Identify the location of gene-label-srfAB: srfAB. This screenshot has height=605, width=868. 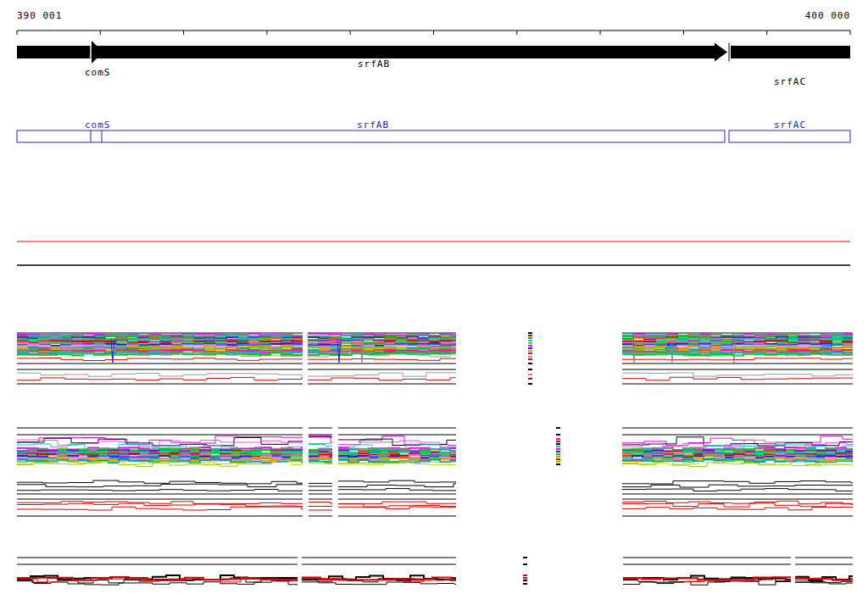
(374, 64).